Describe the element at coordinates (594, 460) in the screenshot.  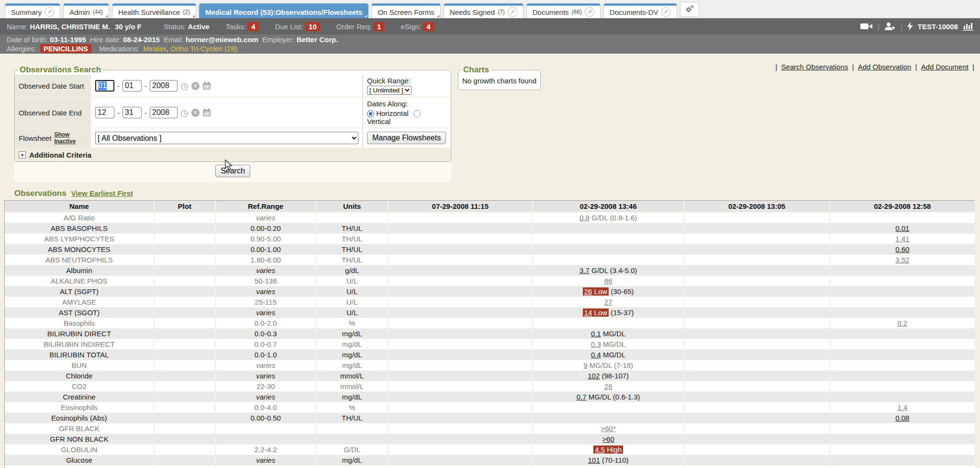
I see `value-link: 101` at that location.